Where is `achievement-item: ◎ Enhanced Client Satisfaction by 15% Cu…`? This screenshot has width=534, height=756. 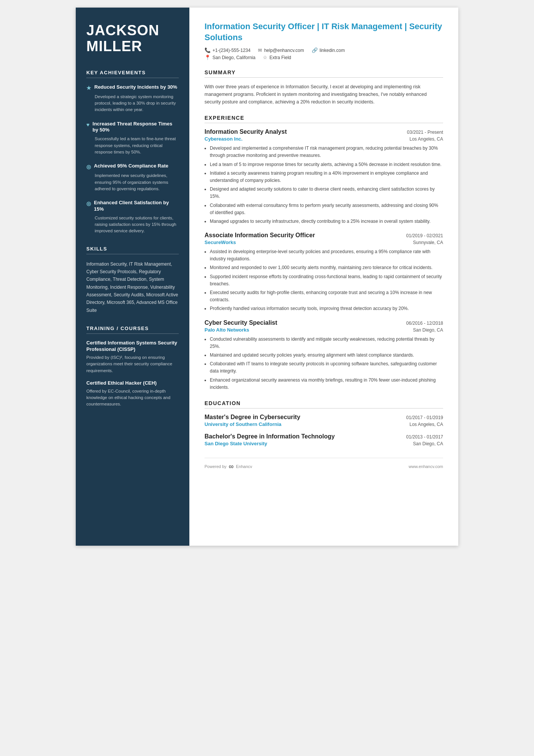
achievement-item: ◎ Enhanced Client Satisfaction by 15% Cu… is located at coordinates (133, 217).